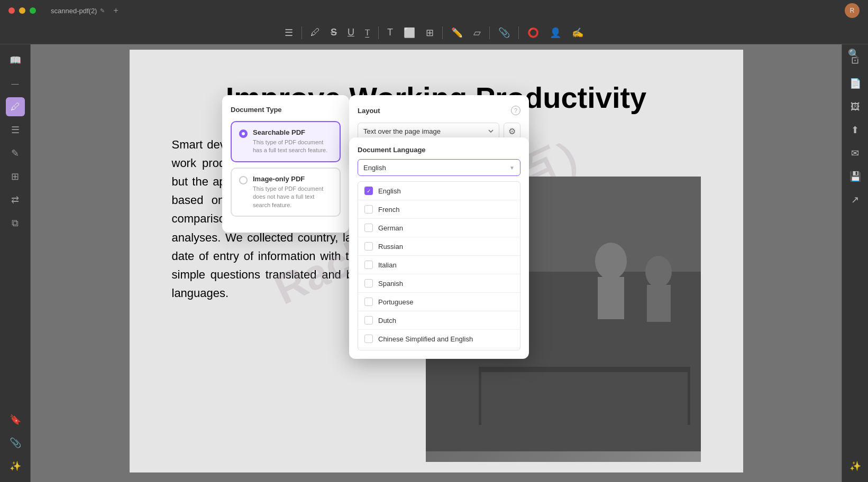 This screenshot has width=868, height=482. I want to click on lang-label-dutch: Dutch, so click(387, 320).